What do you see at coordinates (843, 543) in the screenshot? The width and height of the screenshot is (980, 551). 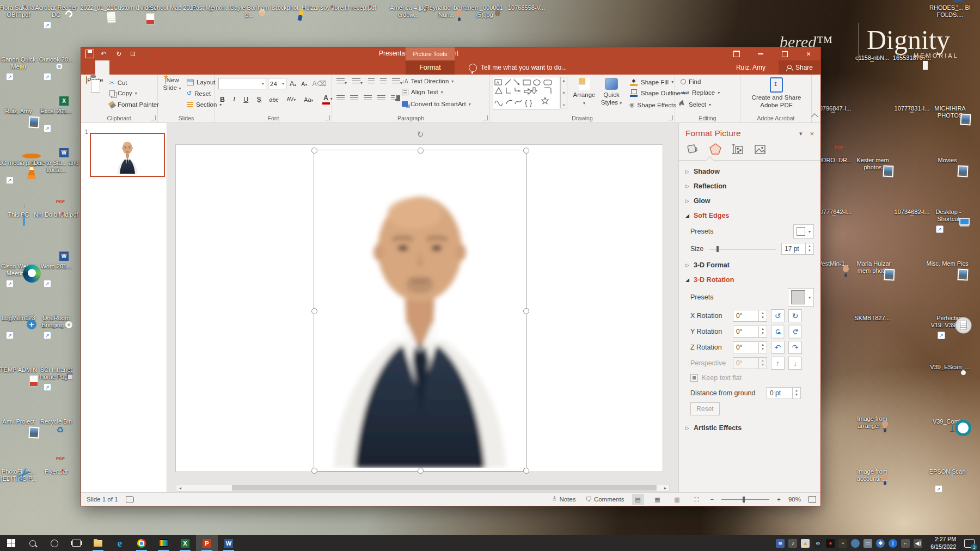 I see `tray-app-box: ▪` at bounding box center [843, 543].